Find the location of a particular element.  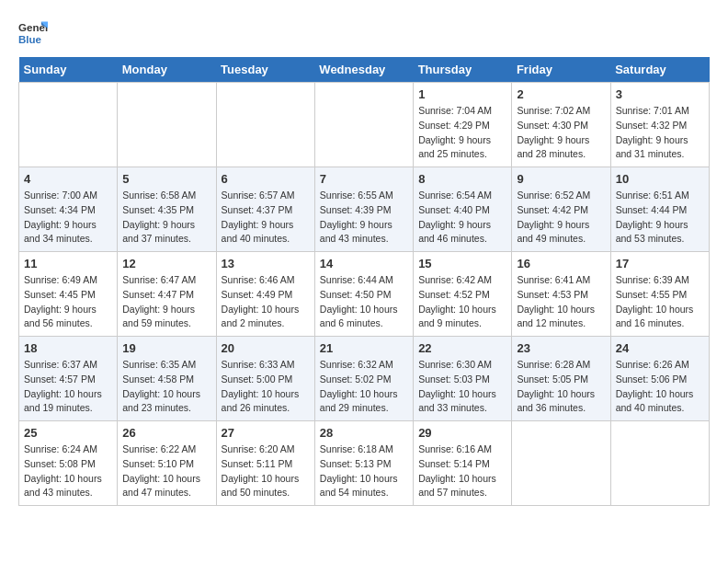

day-number: 26 is located at coordinates (166, 432).